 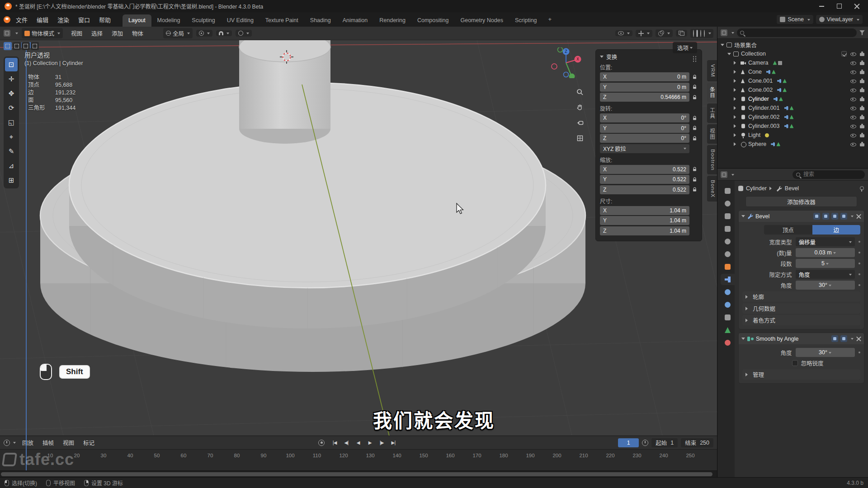 What do you see at coordinates (728, 279) in the screenshot?
I see `tab-modifiers` at bounding box center [728, 279].